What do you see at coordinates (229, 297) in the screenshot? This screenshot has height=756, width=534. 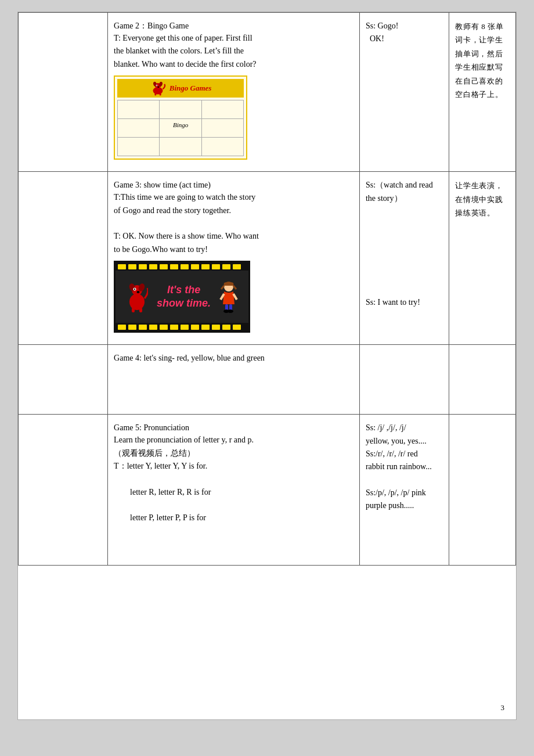 I see `showtime-girl-icon` at bounding box center [229, 297].